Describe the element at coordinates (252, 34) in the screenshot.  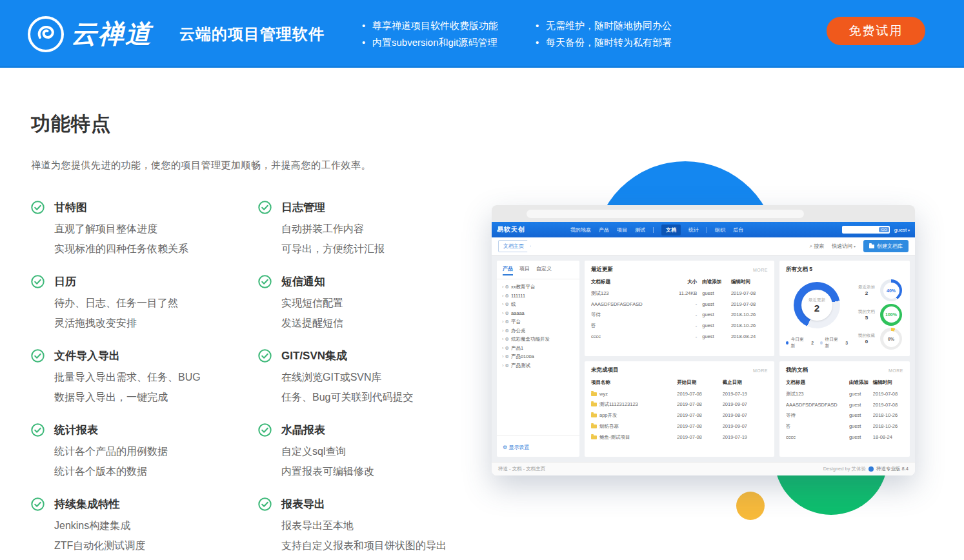
I see `tagline: 云端的项目管理软件` at that location.